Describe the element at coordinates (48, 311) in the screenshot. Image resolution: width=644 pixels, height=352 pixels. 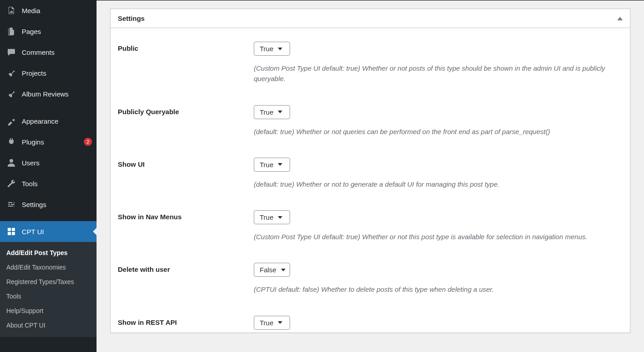
I see `submenu-help-support: Help/Support` at that location.